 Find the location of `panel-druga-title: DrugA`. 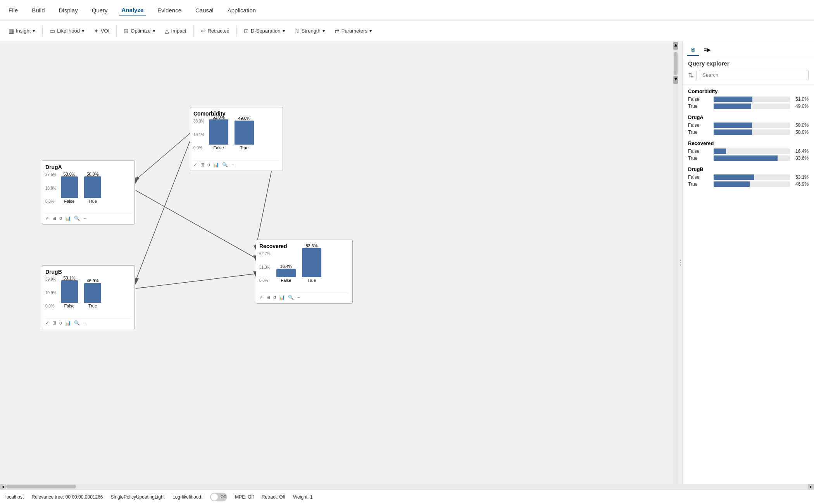

panel-druga-title: DrugA is located at coordinates (748, 117).